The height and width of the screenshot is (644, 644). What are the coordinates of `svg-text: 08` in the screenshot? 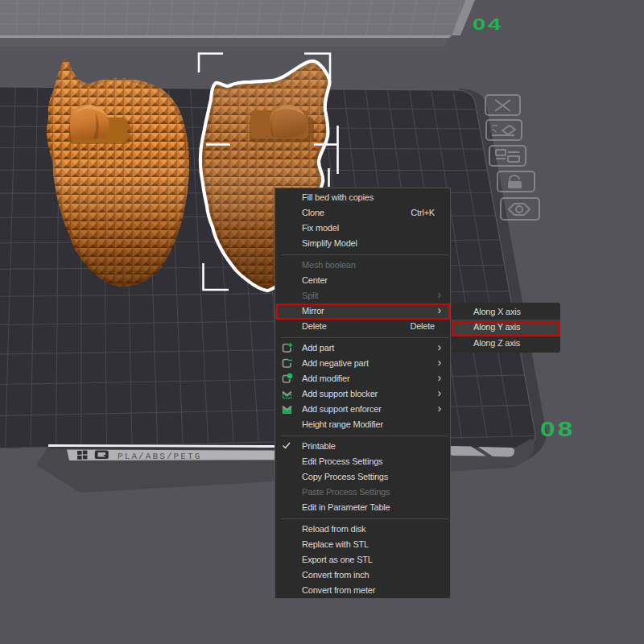 It's located at (557, 428).